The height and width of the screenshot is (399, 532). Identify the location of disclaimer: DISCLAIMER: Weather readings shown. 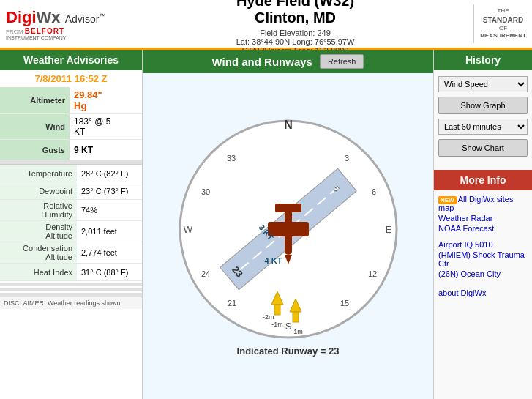
(71, 303).